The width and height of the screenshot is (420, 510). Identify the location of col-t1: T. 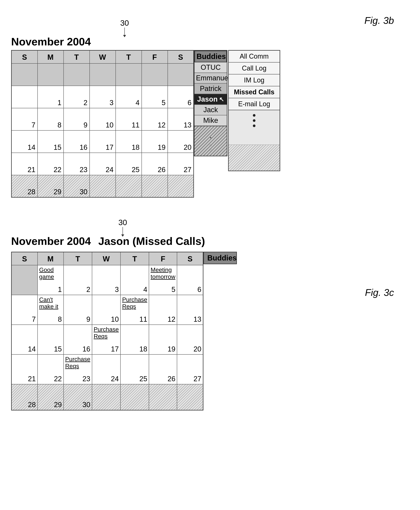
(78, 259).